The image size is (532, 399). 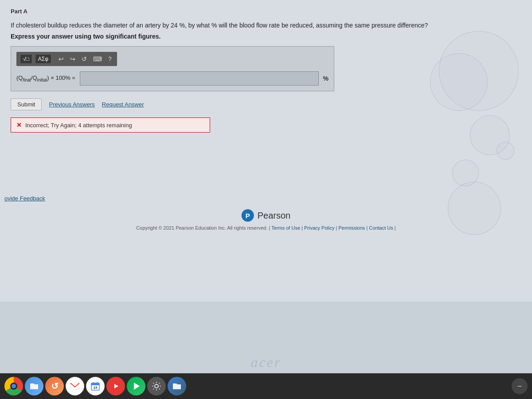 I want to click on updates-icon: ↺, so click(x=55, y=386).